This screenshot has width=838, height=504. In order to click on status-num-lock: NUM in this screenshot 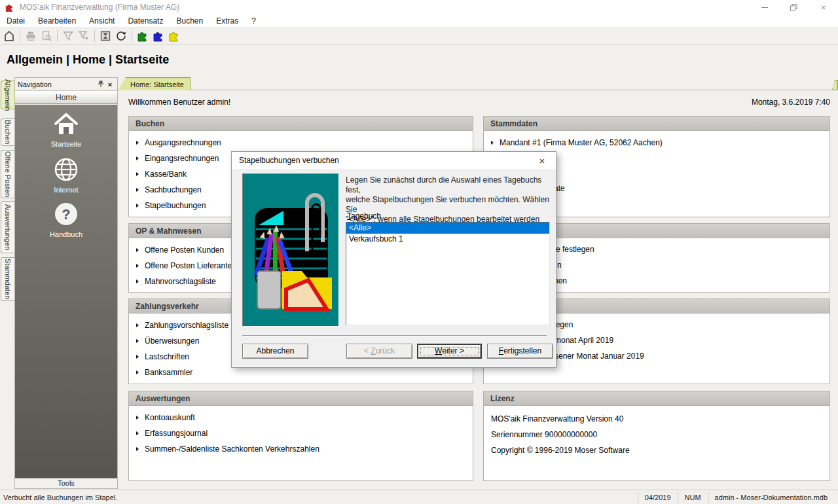, I will do `click(693, 497)`.